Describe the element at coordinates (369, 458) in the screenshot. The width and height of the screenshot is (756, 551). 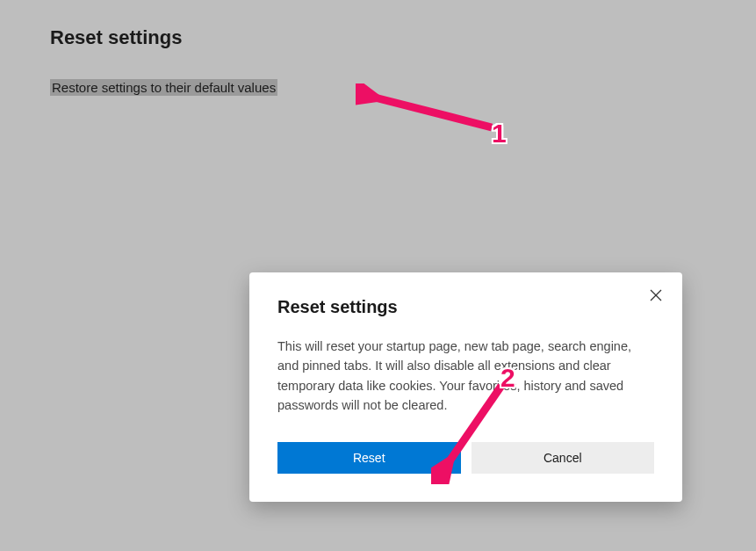
I see `reset-button: Reset` at that location.